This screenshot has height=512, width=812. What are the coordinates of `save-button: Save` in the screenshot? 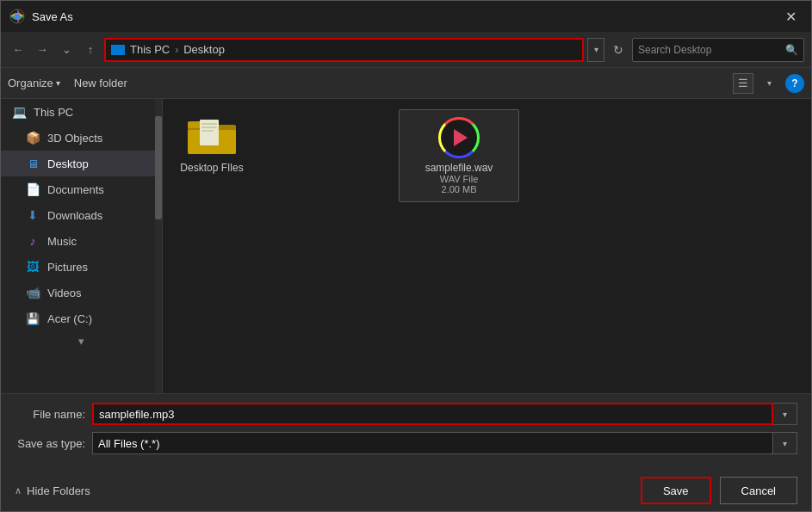 It's located at (676, 490).